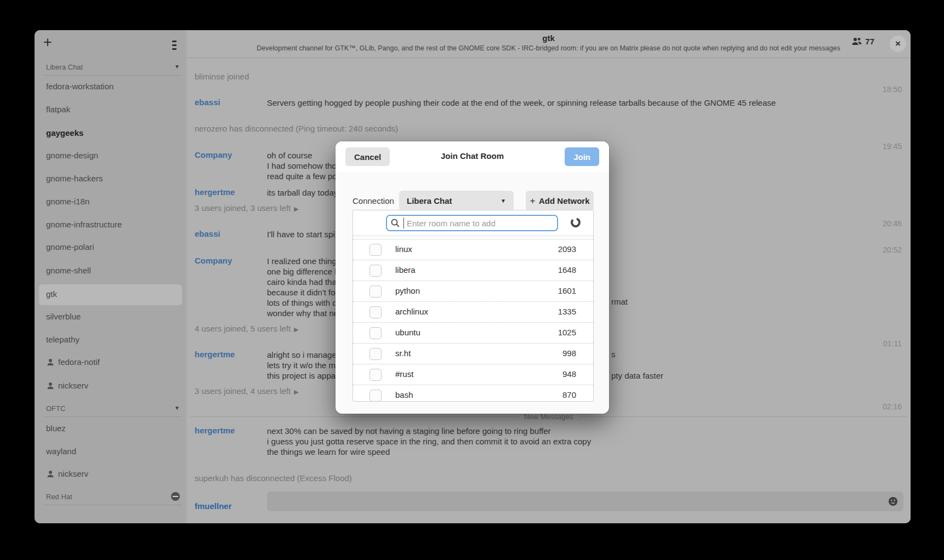 The height and width of the screenshot is (560, 944). Describe the element at coordinates (473, 291) in the screenshot. I see `room-row-python: python 1601` at that location.